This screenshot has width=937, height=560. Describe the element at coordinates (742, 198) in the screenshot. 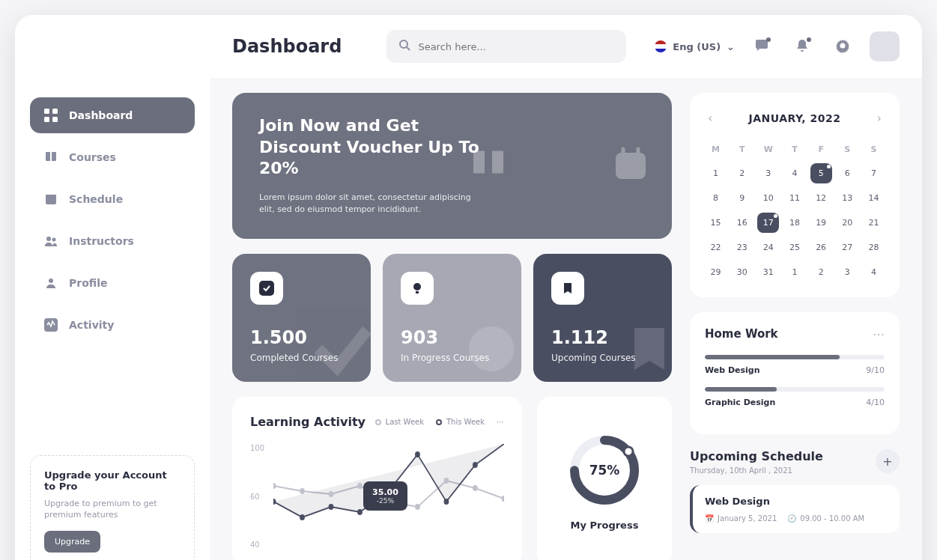

I see `cal-day: 9` at that location.